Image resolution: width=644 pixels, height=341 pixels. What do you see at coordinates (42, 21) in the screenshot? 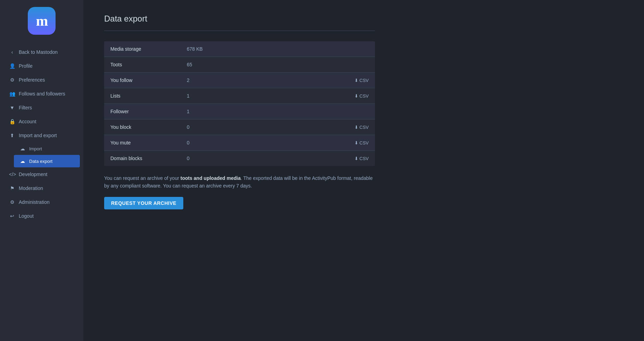
I see `logo: m` at bounding box center [42, 21].